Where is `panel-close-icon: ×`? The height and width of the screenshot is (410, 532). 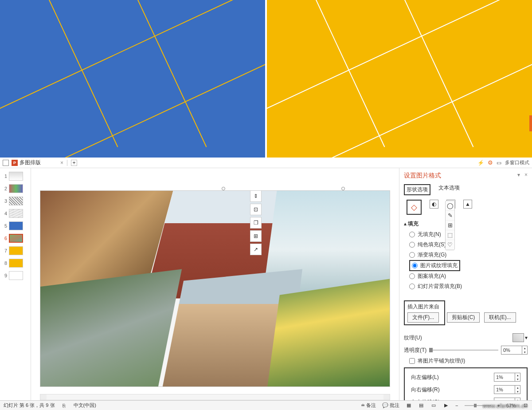
panel-close-icon: × is located at coordinates (526, 175).